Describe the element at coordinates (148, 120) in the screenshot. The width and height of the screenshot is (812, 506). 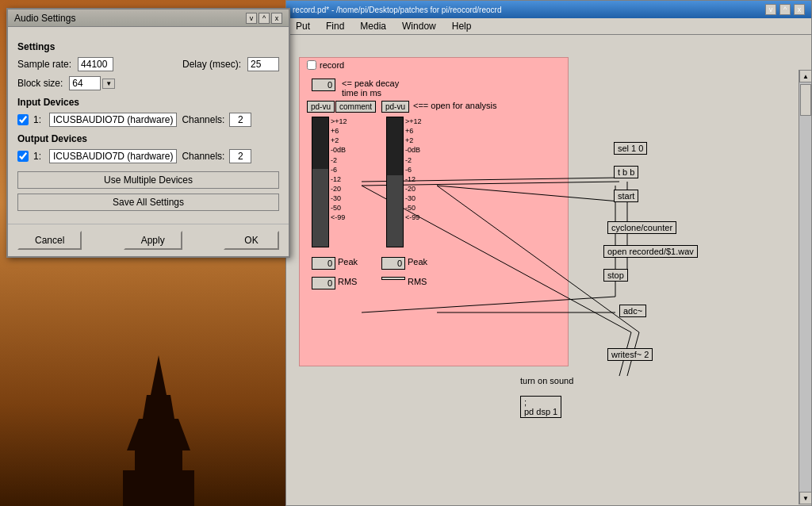
I see `input-device-row: 1: ICUSBAUDIO7D (hardware) Channels:` at that location.